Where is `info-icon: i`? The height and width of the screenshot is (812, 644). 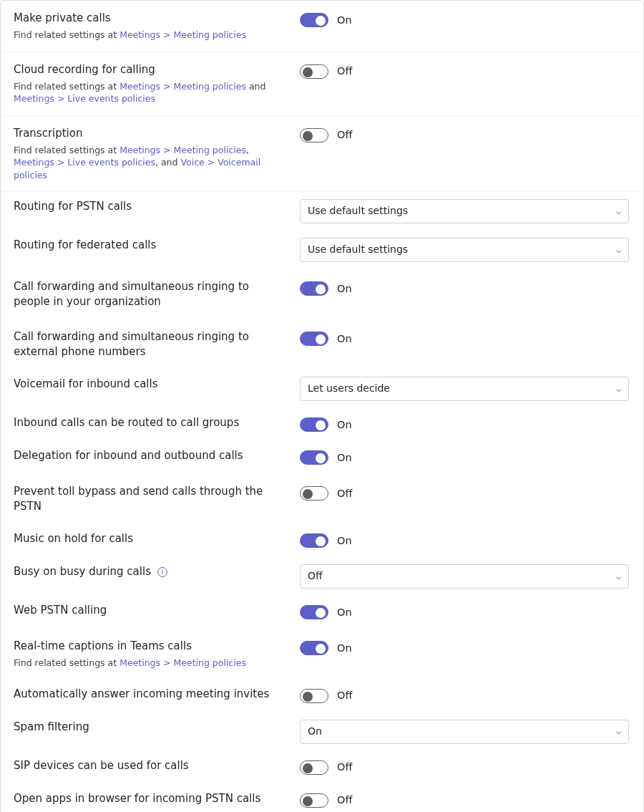 info-icon: i is located at coordinates (162, 572).